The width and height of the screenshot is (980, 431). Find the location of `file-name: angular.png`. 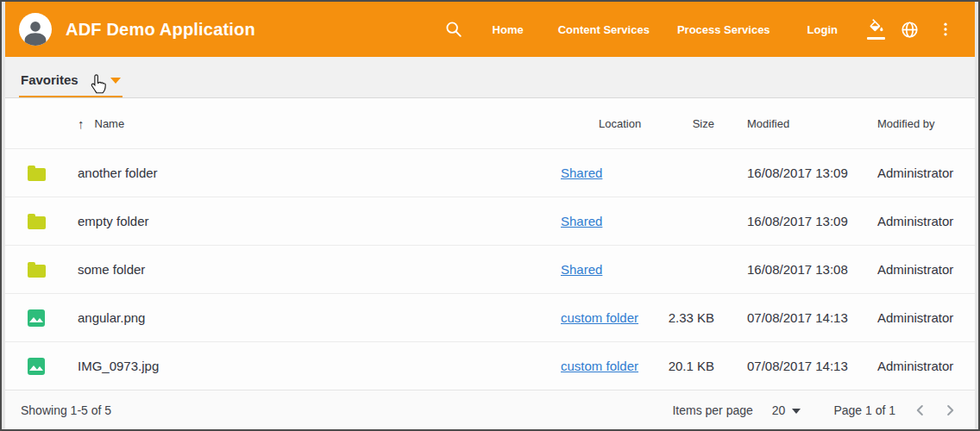

file-name: angular.png is located at coordinates (319, 317).